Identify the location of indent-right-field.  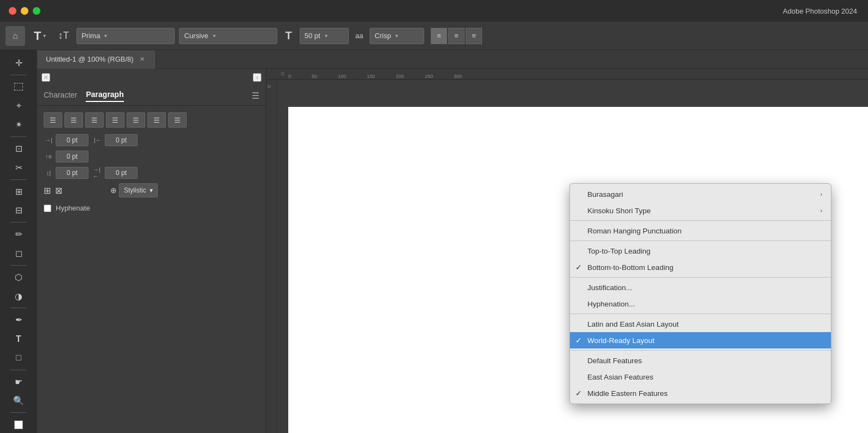
(121, 140).